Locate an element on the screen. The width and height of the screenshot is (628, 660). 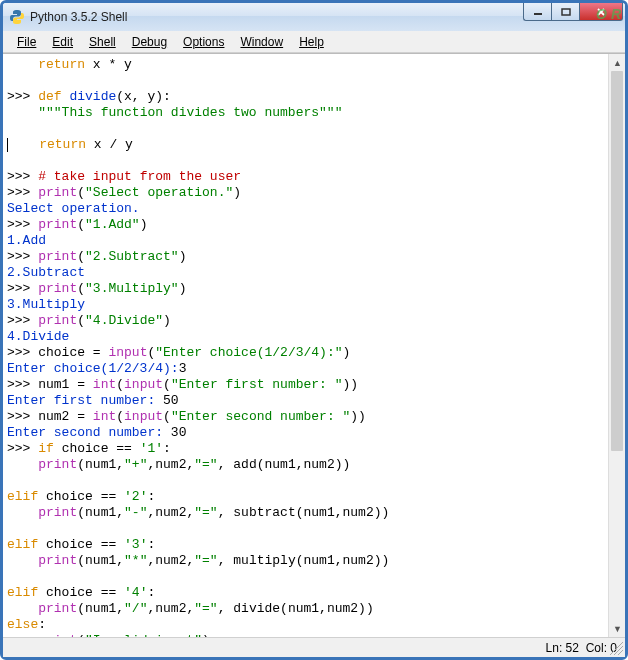
menu-file: File is located at coordinates (26, 42).